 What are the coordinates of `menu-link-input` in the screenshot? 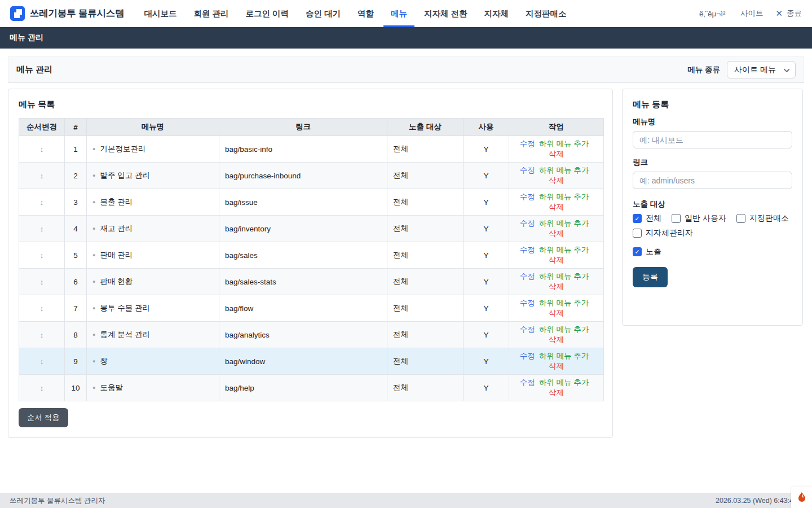 It's located at (713, 181).